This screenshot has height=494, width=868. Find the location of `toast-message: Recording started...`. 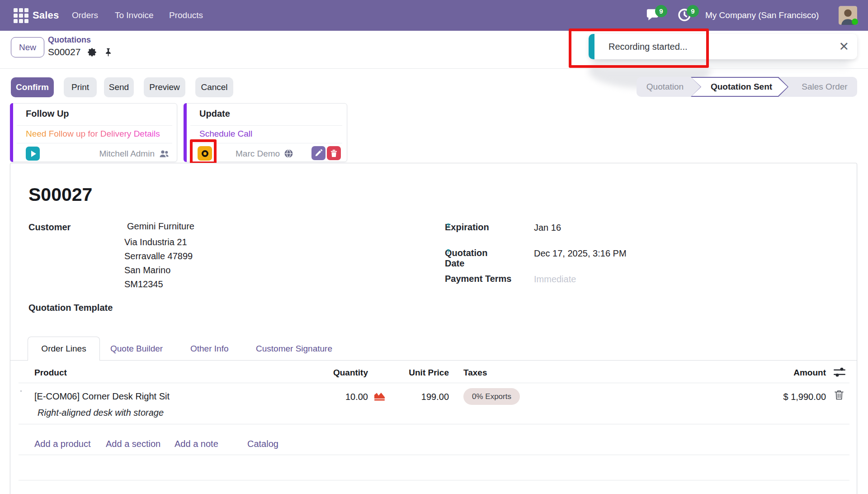

toast-message: Recording started... is located at coordinates (648, 47).